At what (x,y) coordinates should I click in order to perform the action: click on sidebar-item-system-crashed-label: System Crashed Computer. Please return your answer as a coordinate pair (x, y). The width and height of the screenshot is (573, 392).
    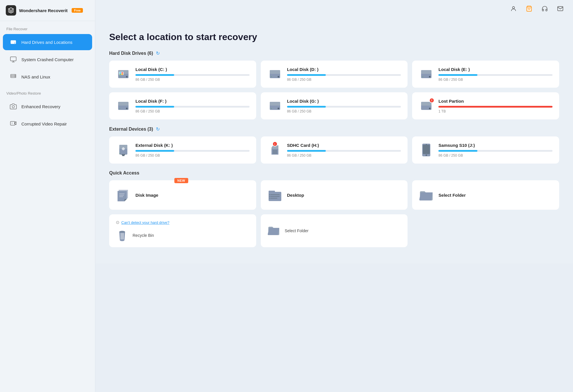
    Looking at the image, I should click on (47, 59).